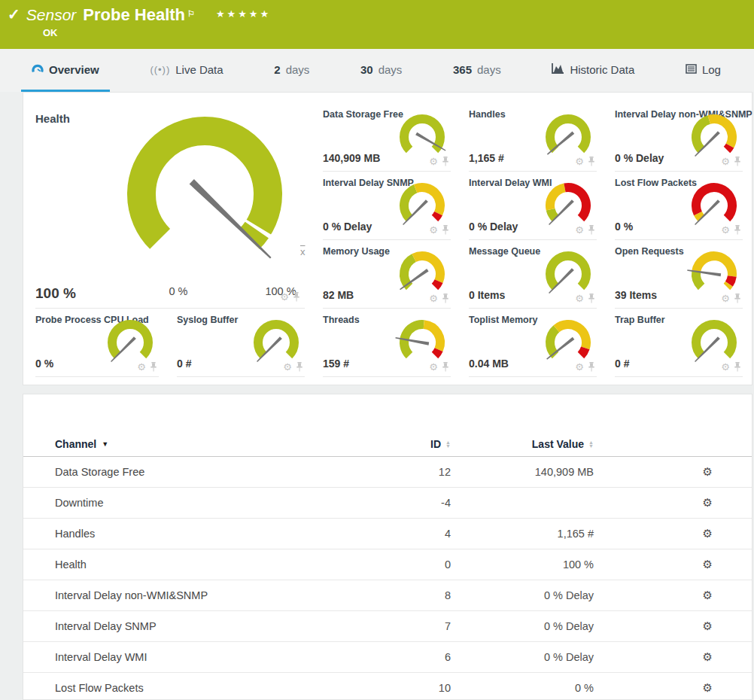 The height and width of the screenshot is (700, 754). What do you see at coordinates (219, 688) in the screenshot?
I see `cell-channel: Lost Flow Packets` at bounding box center [219, 688].